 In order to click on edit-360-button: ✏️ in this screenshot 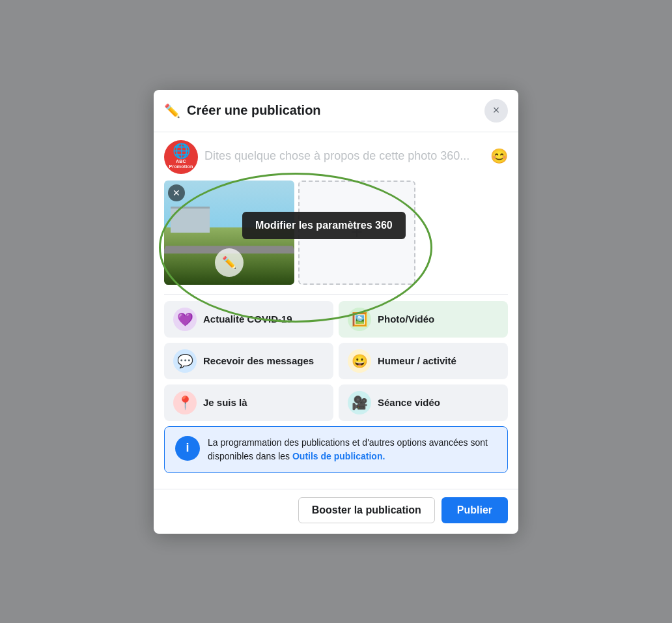, I will do `click(229, 263)`.